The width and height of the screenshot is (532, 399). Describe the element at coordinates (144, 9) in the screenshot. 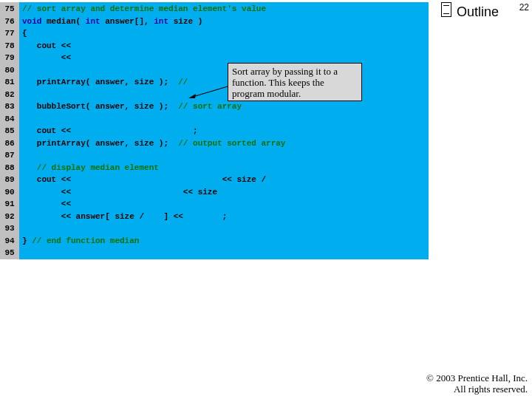

I see `code-comment: // sort array and determine median eleme…` at that location.